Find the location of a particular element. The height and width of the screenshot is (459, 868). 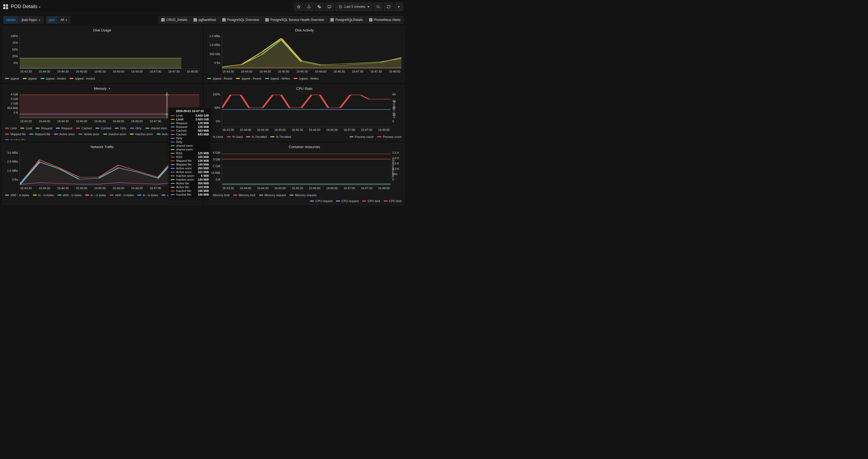

dashboard-link: Prometheus Alerts is located at coordinates (385, 20).